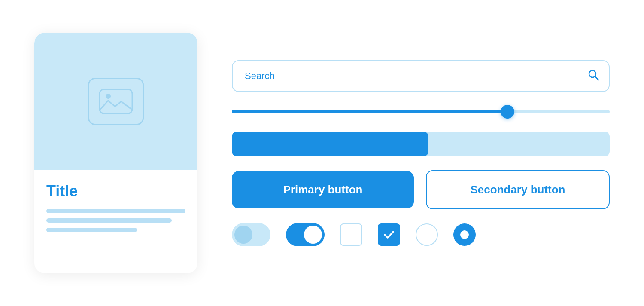 This screenshot has width=644, height=306. I want to click on search-icon, so click(593, 76).